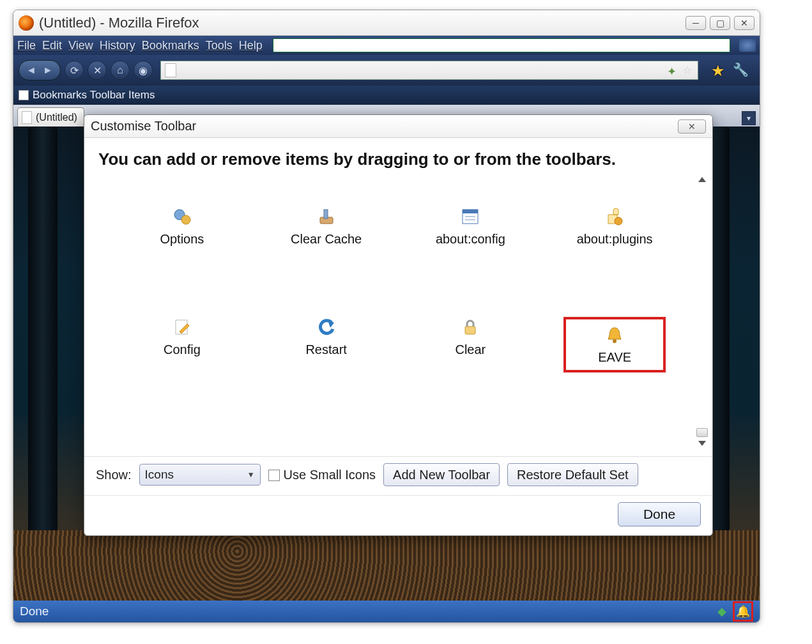 This screenshot has width=812, height=644. I want to click on addon-puzzle-icon: ✦, so click(673, 70).